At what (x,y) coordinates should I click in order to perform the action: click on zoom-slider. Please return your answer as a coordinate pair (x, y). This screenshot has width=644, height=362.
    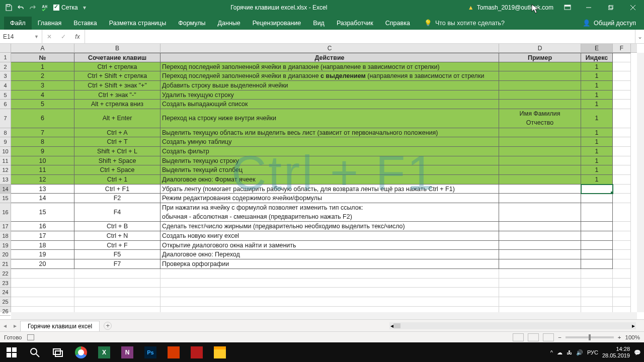
    Looking at the image, I should click on (590, 337).